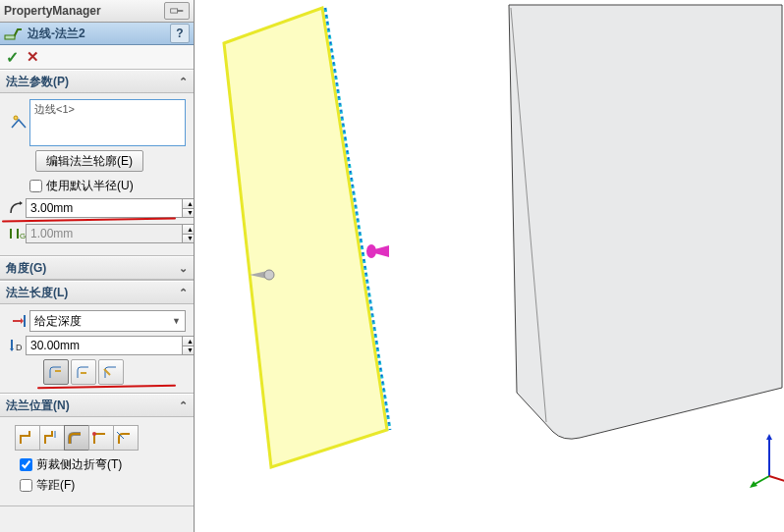 Image resolution: width=784 pixels, height=532 pixels. Describe the element at coordinates (19, 123) in the screenshot. I see `edge-select-icon` at that location.